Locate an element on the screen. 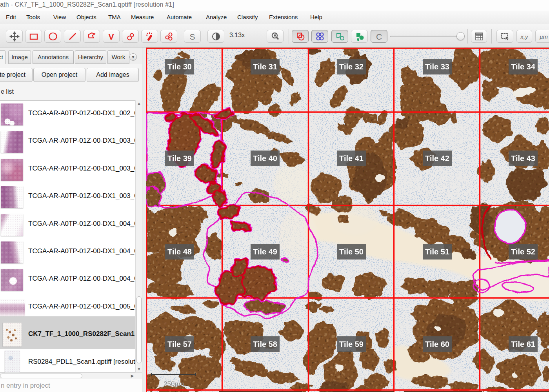 Image resolution: width=549 pixels, height=392 pixels. svg-text: Tile 49 is located at coordinates (265, 252).